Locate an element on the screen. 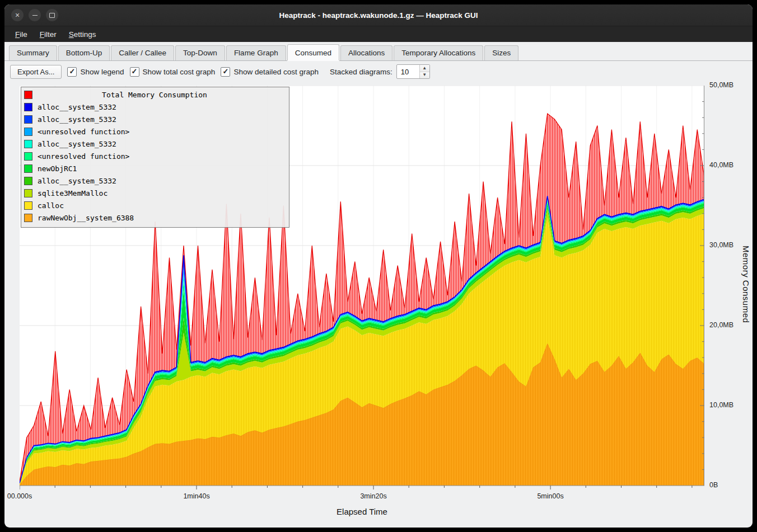 This screenshot has height=532, width=757. minimize-icon is located at coordinates (35, 16).